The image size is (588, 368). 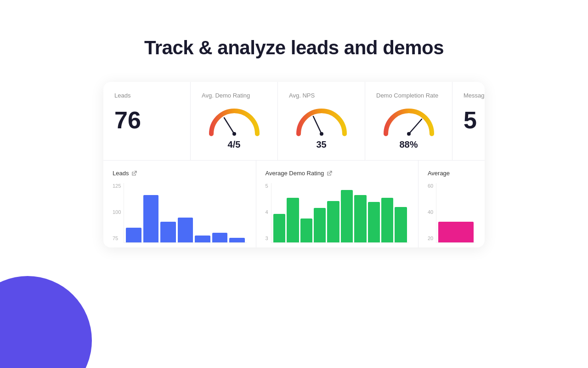 What do you see at coordinates (117, 186) in the screenshot?
I see `leads-y-125: 125` at bounding box center [117, 186].